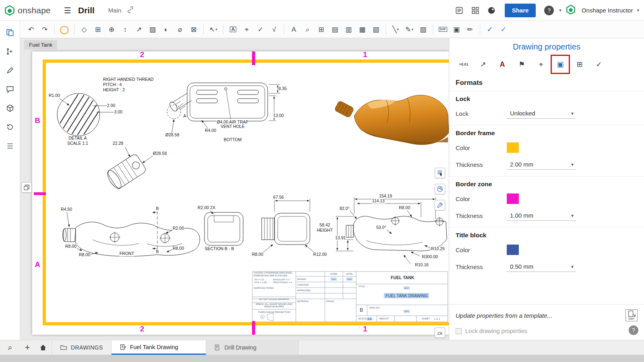  What do you see at coordinates (541, 267) in the screenshot?
I see `title-block-thickness-select: 0.50 mm▾` at bounding box center [541, 267].